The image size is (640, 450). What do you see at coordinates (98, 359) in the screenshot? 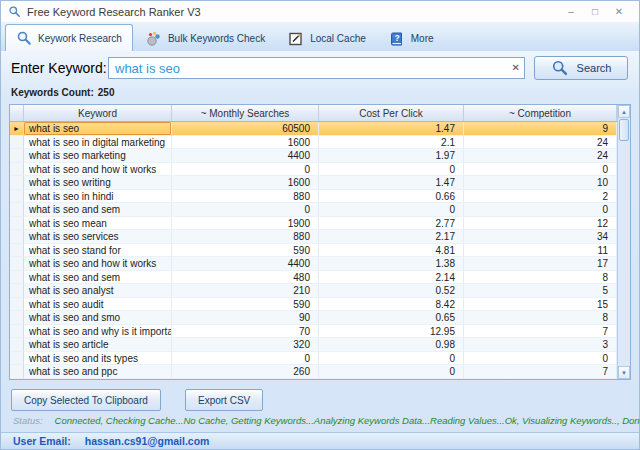
I see `cell-keyword: what is seo and its types` at bounding box center [98, 359].